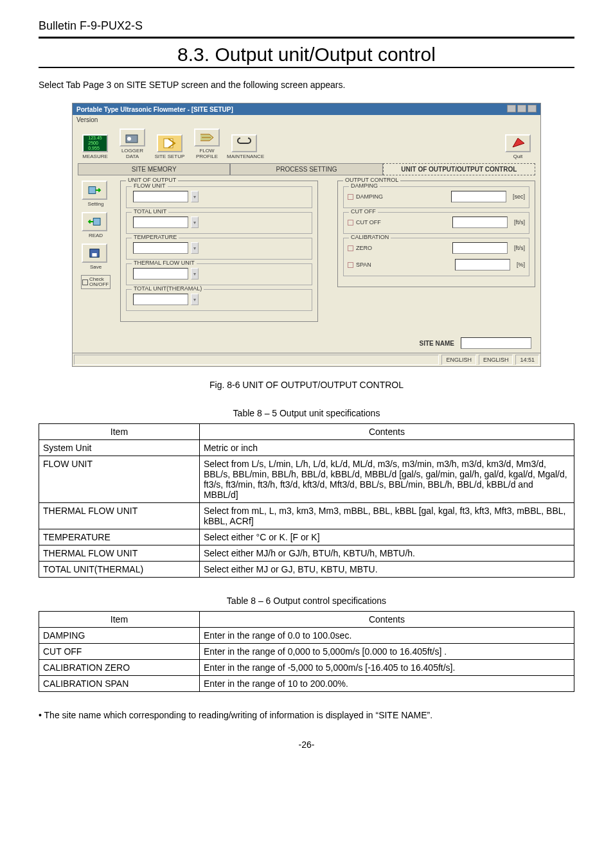 Image resolution: width=613 pixels, height=868 pixels. I want to click on cell-contents: Enter in the range of 0.0 to 100.0sec., so click(387, 636).